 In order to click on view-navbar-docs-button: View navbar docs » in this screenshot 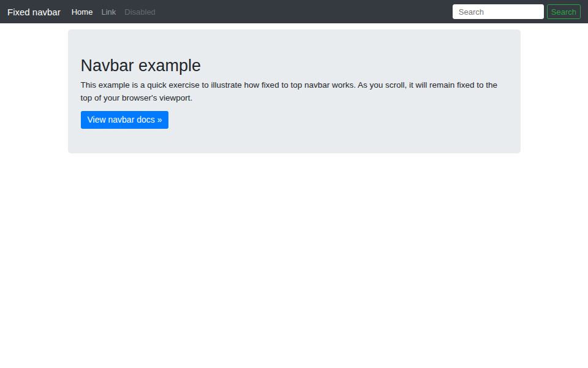, I will do `click(125, 120)`.